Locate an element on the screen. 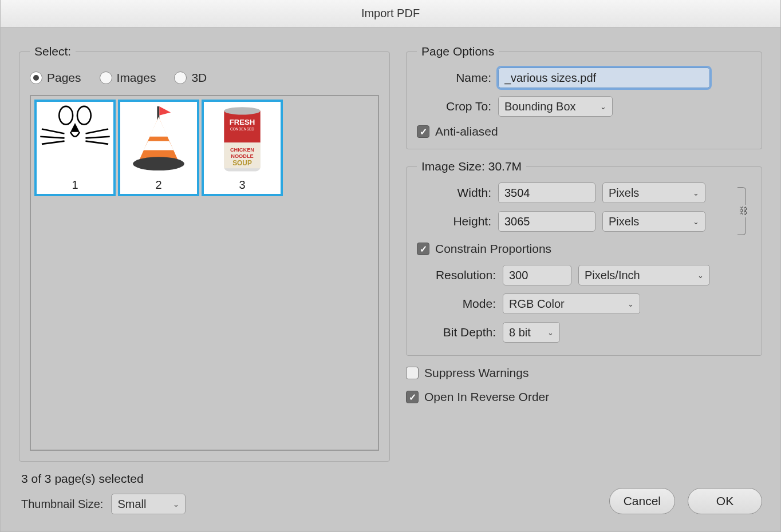  ok-button: OK is located at coordinates (725, 501).